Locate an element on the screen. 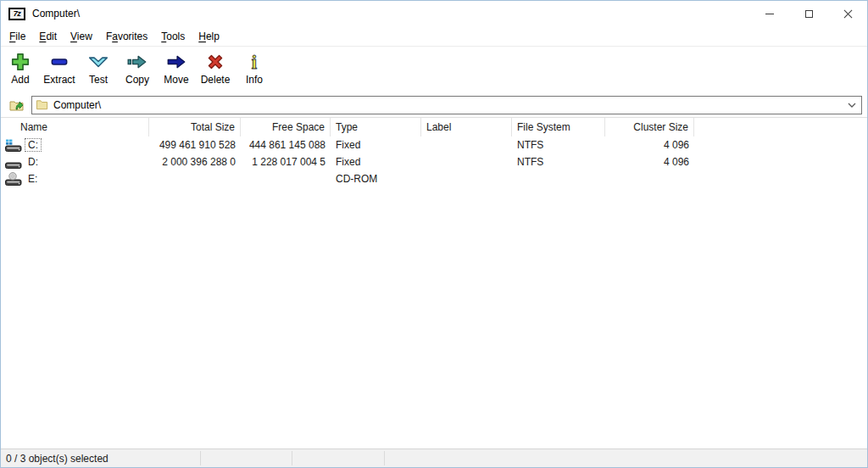  table-row-drive-d: D: 2 000 396 288 0 1 228 017 004 5 Fixed… is located at coordinates (434, 162).